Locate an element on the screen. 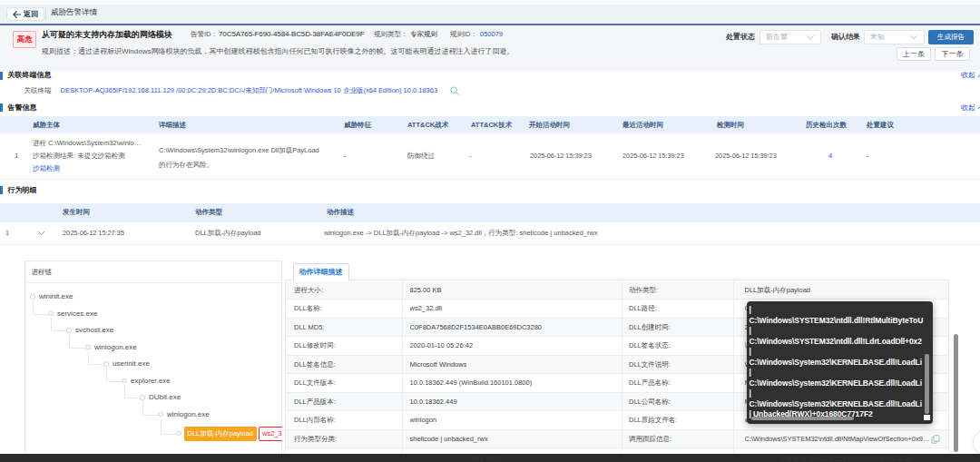 Image resolution: width=980 pixels, height=462 pixels. generate-report-button: 生成报告 is located at coordinates (951, 37).